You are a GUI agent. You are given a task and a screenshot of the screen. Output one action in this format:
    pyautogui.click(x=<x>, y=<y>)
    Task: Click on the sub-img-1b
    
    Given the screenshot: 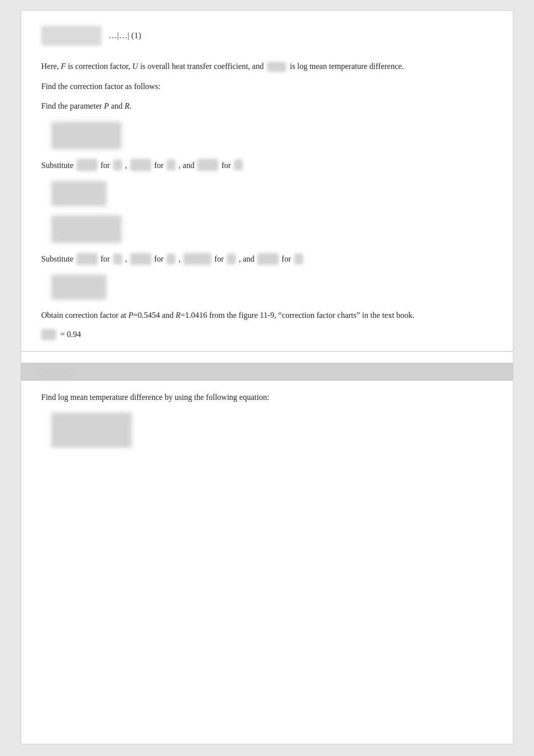 What is the action you would take?
    pyautogui.click(x=118, y=165)
    